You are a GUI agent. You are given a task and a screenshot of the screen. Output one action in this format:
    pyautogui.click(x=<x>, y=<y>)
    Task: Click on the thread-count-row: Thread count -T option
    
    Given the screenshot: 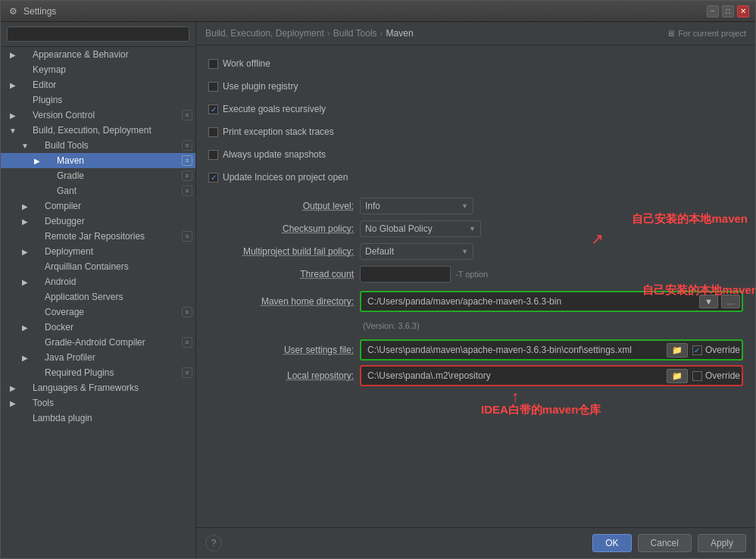 What is the action you would take?
    pyautogui.click(x=476, y=274)
    